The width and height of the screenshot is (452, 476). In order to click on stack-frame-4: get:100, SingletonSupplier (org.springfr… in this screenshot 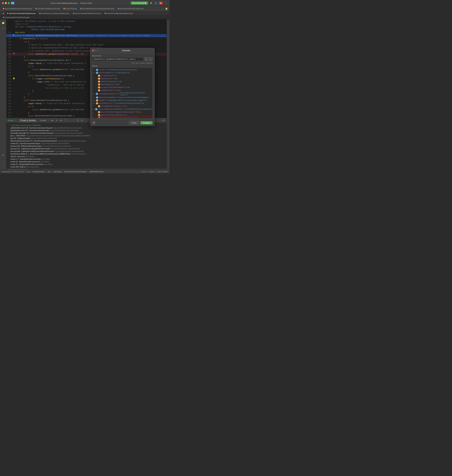, I will do `click(86, 138)`.